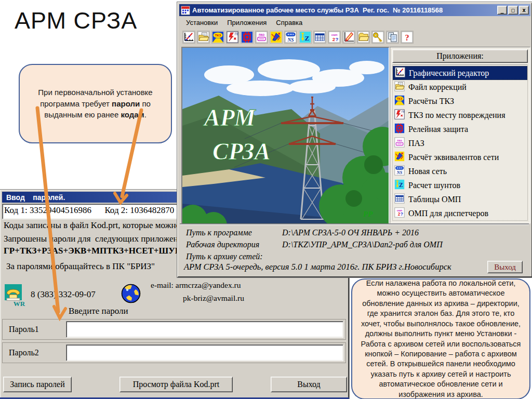  I want to click on file-corrections-icon, so click(400, 87).